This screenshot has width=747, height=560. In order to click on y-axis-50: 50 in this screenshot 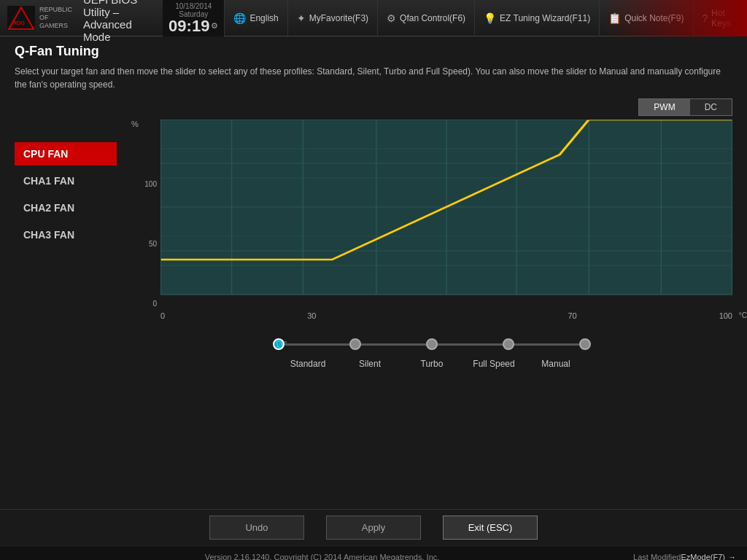, I will do `click(153, 244)`.